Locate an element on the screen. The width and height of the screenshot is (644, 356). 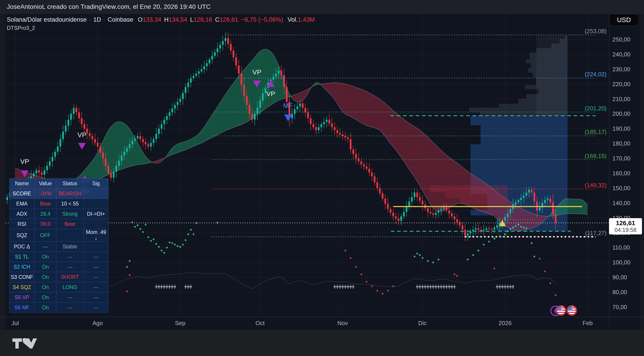
table-cell: ADX is located at coordinates (22, 214).